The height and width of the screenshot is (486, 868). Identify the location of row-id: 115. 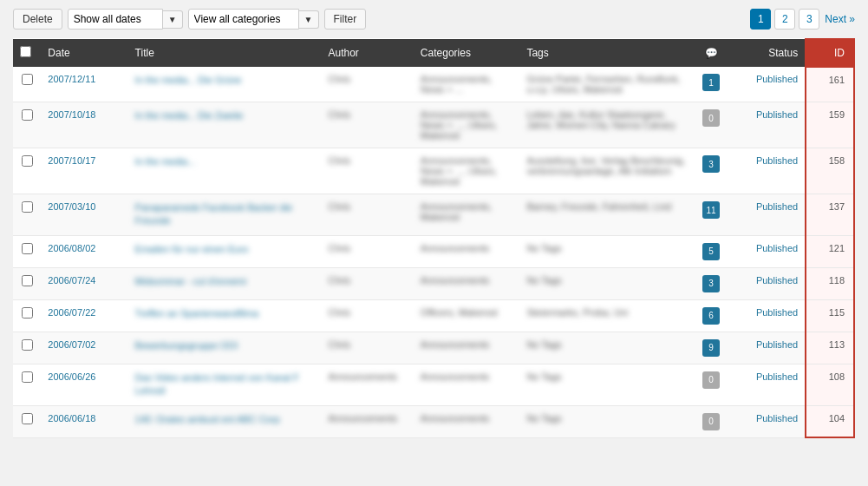
(830, 316).